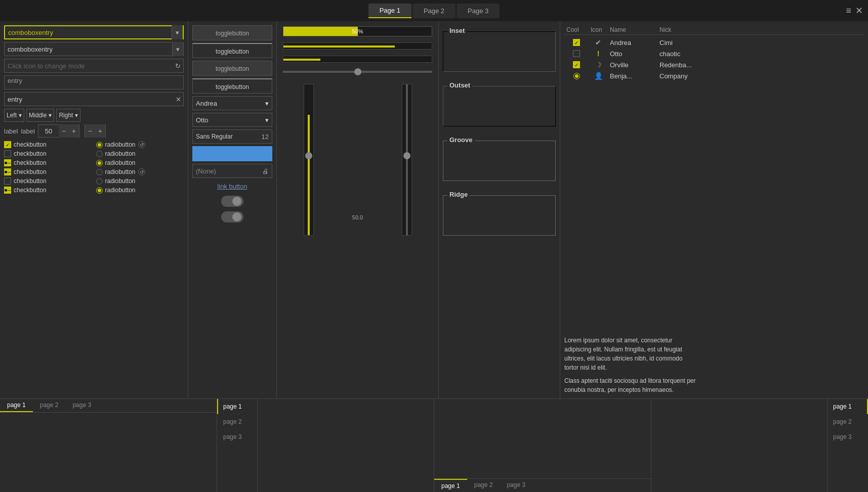  Describe the element at coordinates (88, 32) in the screenshot. I see `combo-entry-1-input` at that location.